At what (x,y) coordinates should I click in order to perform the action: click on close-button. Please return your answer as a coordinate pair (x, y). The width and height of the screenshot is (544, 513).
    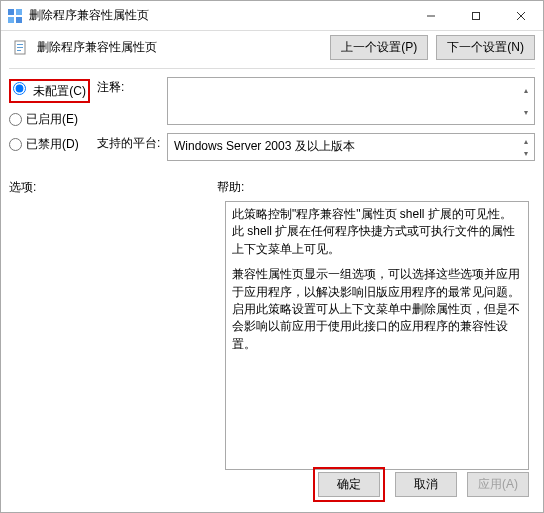
    Looking at the image, I should click on (520, 16).